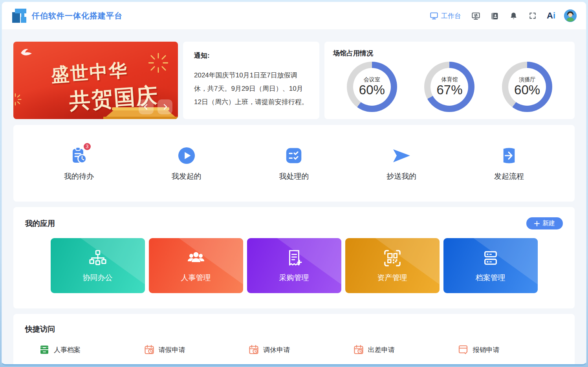  Describe the element at coordinates (294, 176) in the screenshot. I see `action-label: 我处理的` at that location.